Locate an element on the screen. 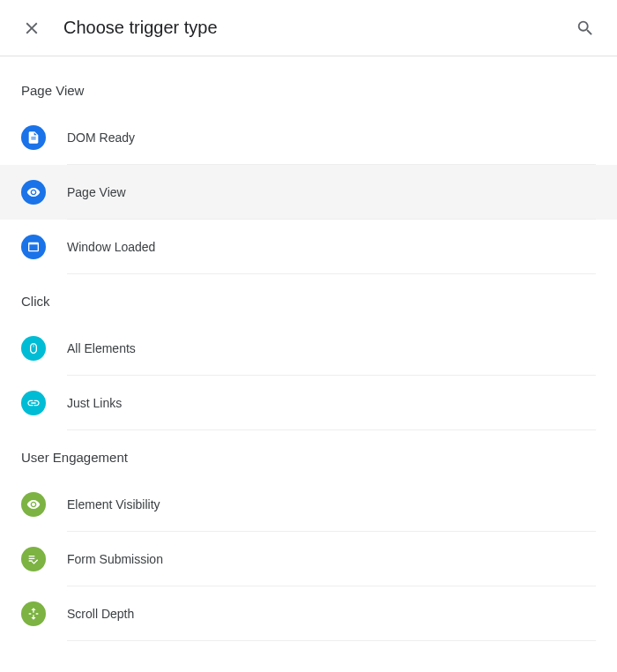 This screenshot has width=617, height=672. trigger-dom-ready: DOM Ready is located at coordinates (308, 138).